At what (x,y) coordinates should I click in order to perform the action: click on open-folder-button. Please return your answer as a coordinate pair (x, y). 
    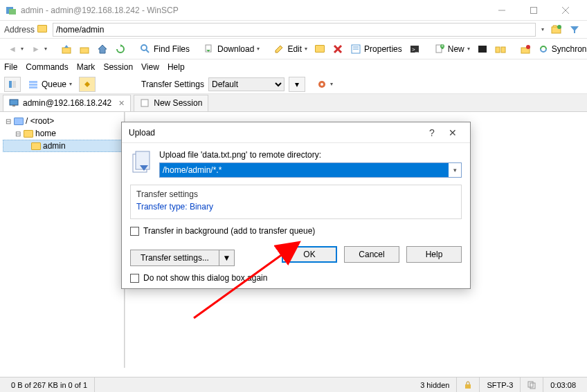
    Looking at the image, I should click on (557, 30).